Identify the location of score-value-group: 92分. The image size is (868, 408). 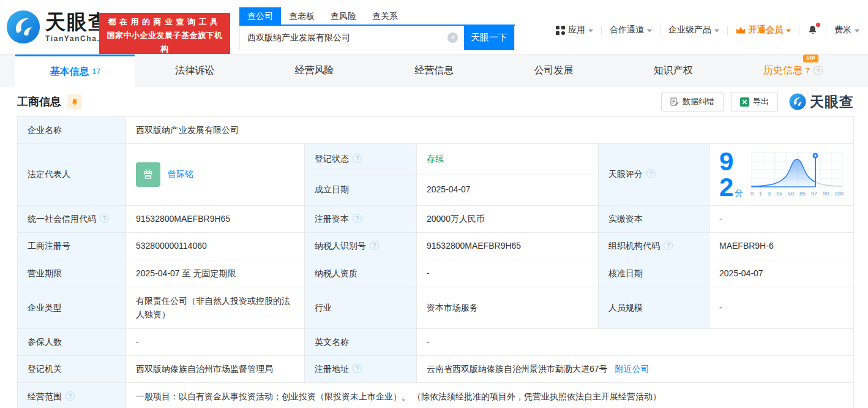
(732, 175).